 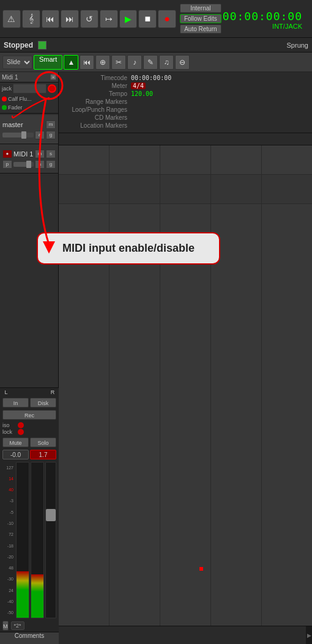 I want to click on vu-meter-left, so click(x=23, y=540).